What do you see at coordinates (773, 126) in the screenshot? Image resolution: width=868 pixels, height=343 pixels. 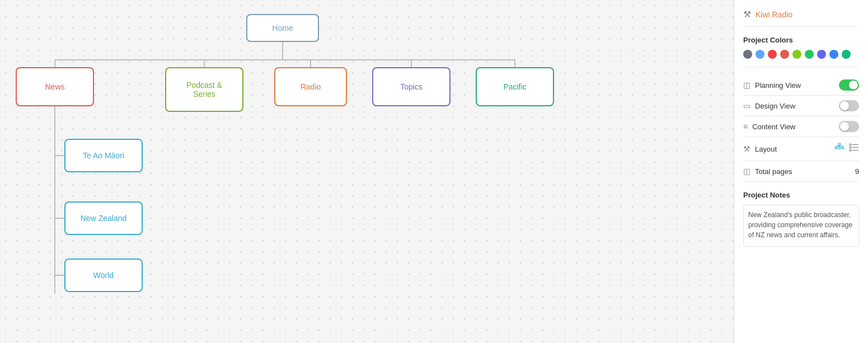 I see `content-view-label: Content View` at bounding box center [773, 126].